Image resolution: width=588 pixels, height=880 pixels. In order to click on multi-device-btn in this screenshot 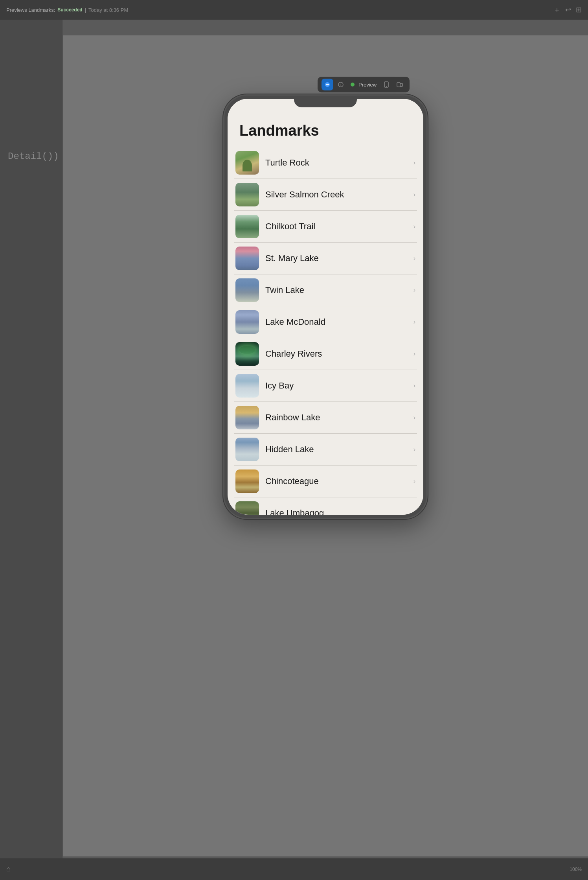, I will do `click(400, 85)`.